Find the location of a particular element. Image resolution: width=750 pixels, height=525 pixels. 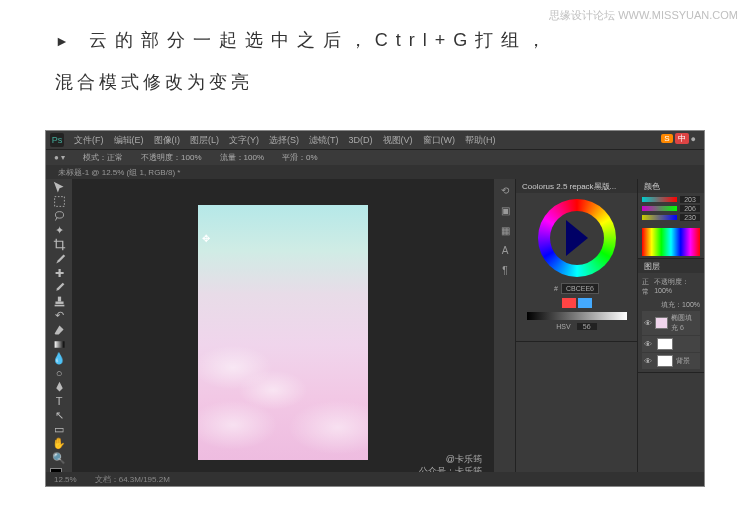

ime-badge: S is located at coordinates (666, 138).